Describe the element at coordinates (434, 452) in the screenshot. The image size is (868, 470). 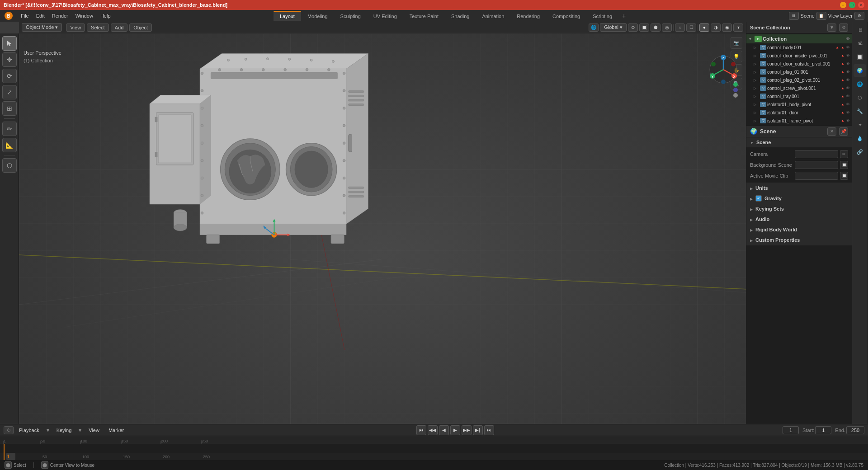
I see `timeline-track-area: 1 50 100 150 200 250` at that location.